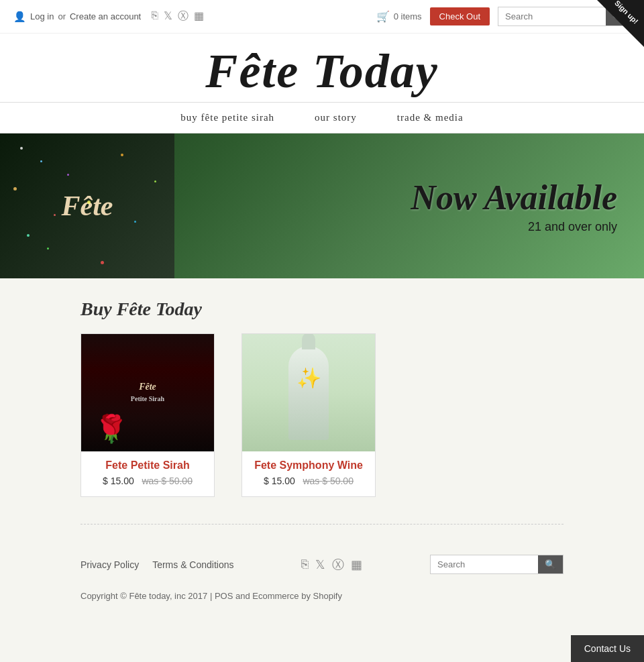 This screenshot has height=662, width=644. What do you see at coordinates (322, 309) in the screenshot?
I see `products-title: Buy Fête Today` at bounding box center [322, 309].